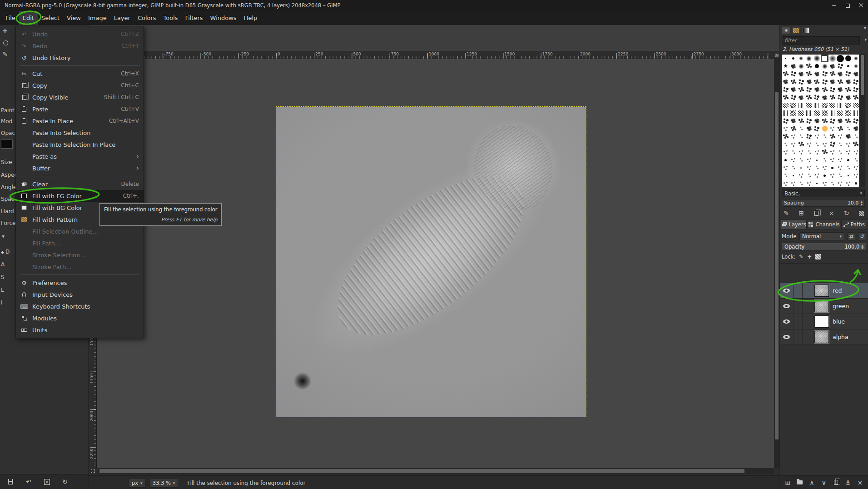  What do you see at coordinates (80, 58) in the screenshot?
I see `edit-menu-item-undo-history: ↺Undo History` at bounding box center [80, 58].